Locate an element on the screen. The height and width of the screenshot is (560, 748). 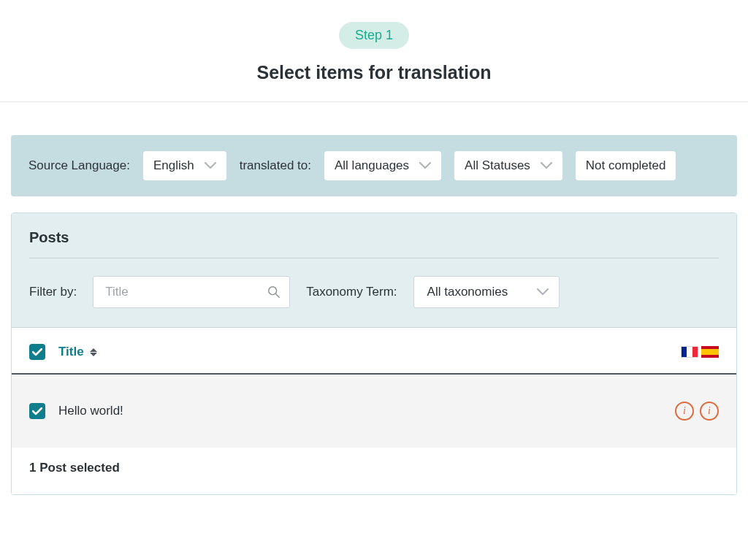
search-icon is located at coordinates (274, 292).